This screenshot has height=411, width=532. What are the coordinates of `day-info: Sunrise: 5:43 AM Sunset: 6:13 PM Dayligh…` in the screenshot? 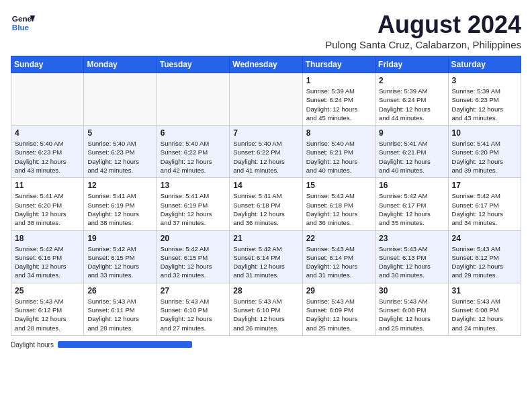 It's located at (411, 262).